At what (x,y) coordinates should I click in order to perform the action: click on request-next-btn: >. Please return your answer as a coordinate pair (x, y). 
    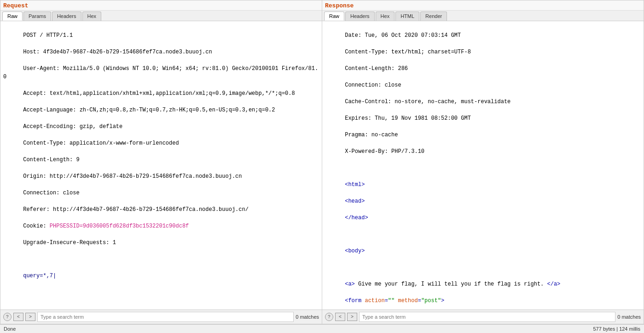
    Looking at the image, I should click on (30, 317).